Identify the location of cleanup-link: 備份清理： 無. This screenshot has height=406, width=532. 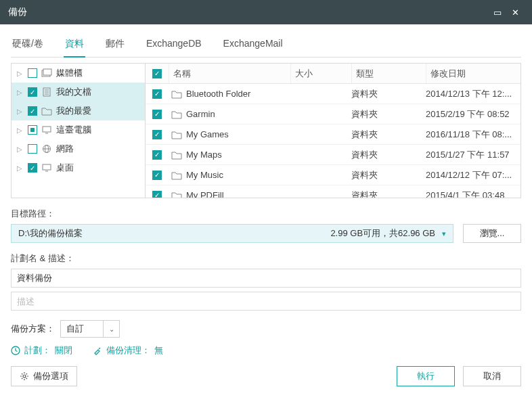
(128, 351).